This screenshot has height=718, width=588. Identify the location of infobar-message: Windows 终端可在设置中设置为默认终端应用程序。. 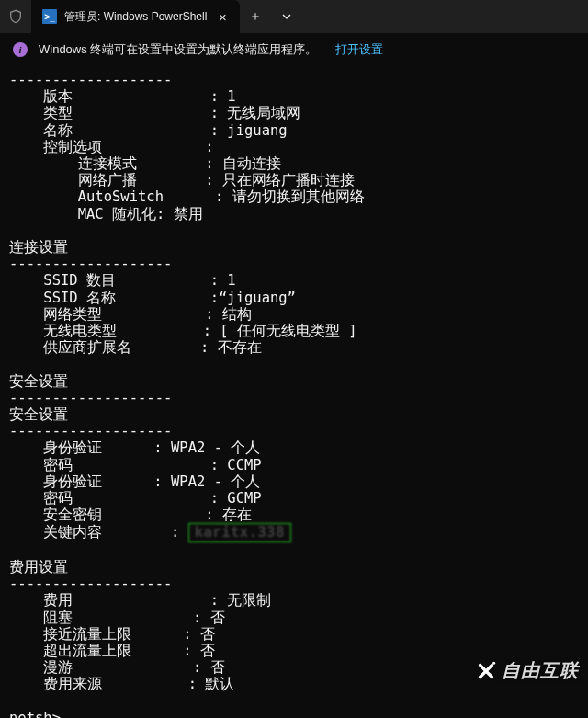
(178, 50).